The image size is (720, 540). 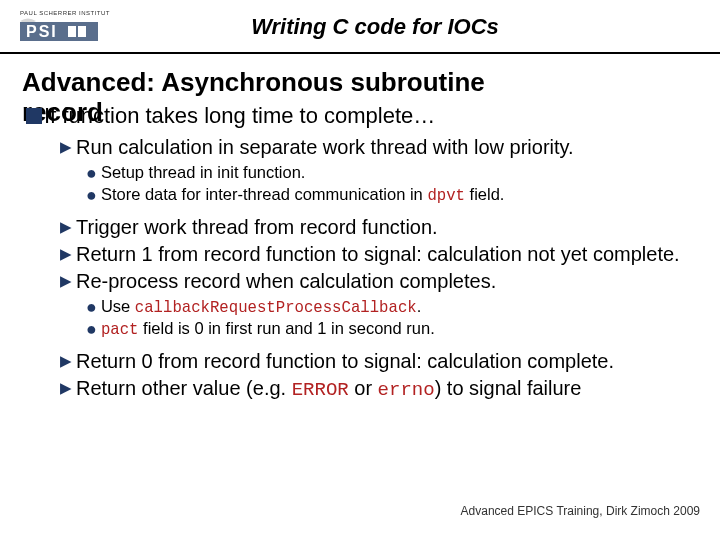 I want to click on bullet-return-1: ▶Return 1 from record function to signal…, so click(x=379, y=254).